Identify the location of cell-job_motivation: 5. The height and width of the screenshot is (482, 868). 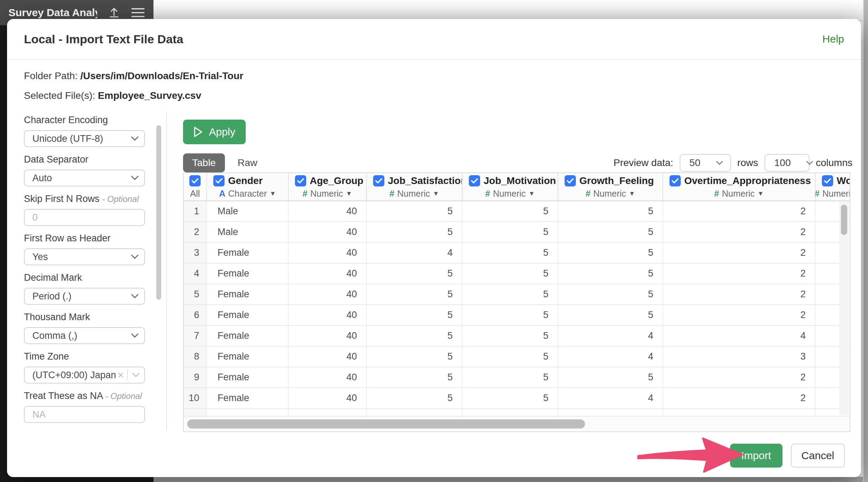
(510, 253).